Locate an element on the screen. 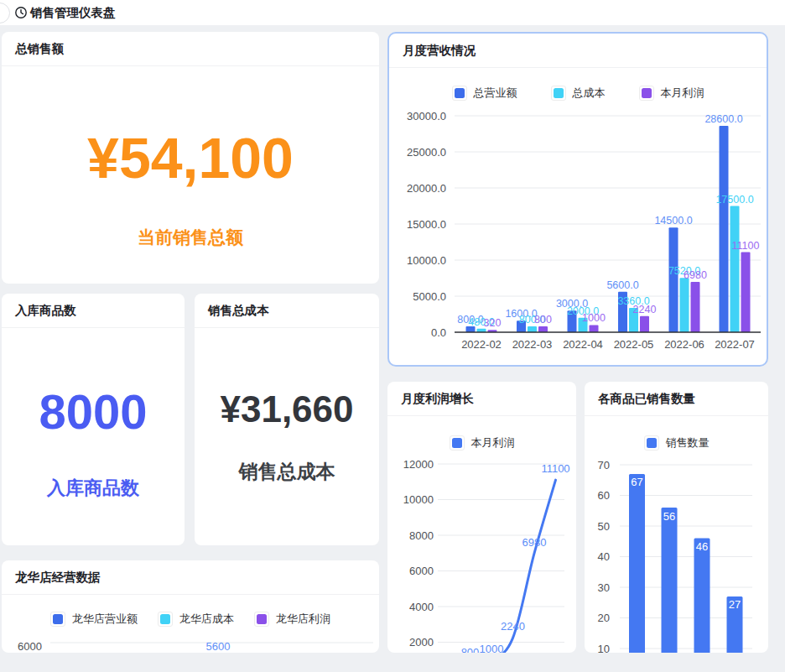  total-cost-caption: 销售总成本 is located at coordinates (287, 471).